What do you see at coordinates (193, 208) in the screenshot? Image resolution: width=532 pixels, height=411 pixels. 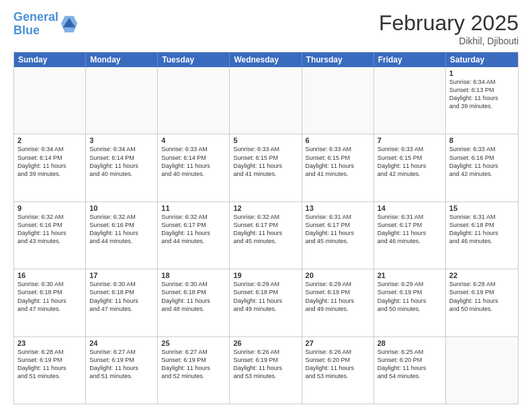 I see `day-number: 11` at bounding box center [193, 208].